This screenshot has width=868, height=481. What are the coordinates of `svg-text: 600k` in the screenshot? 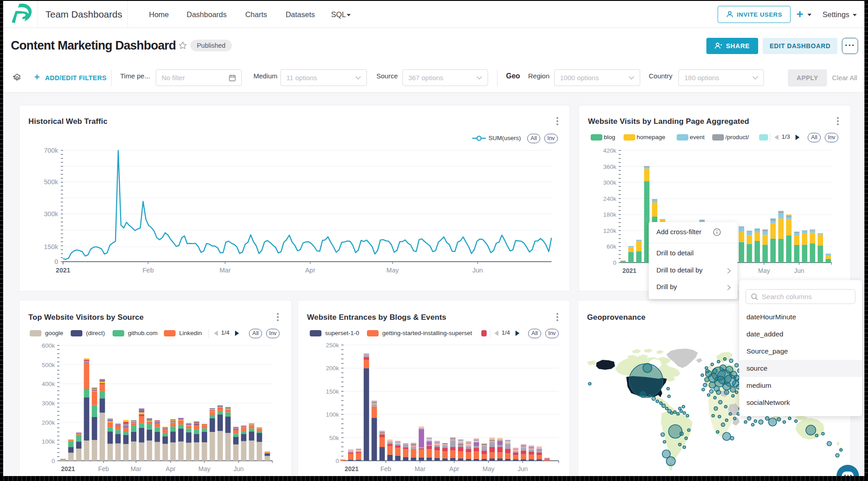 It's located at (49, 346).